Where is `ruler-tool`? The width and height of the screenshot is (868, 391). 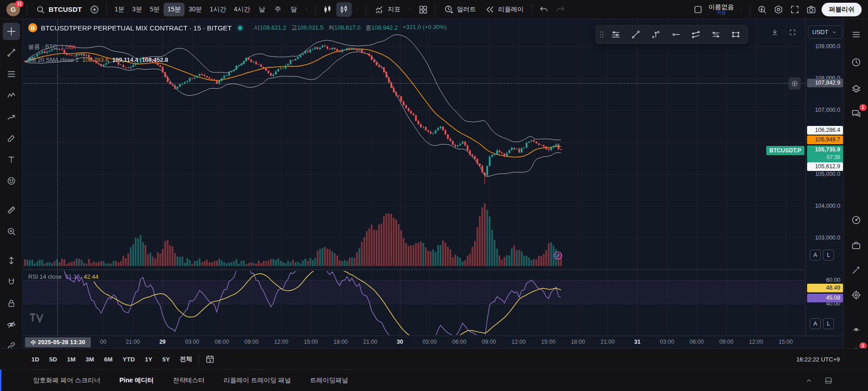
ruler-tool is located at coordinates (11, 210).